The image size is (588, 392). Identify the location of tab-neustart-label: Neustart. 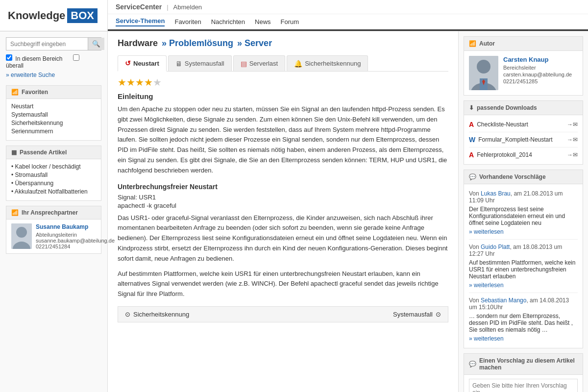
(146, 64).